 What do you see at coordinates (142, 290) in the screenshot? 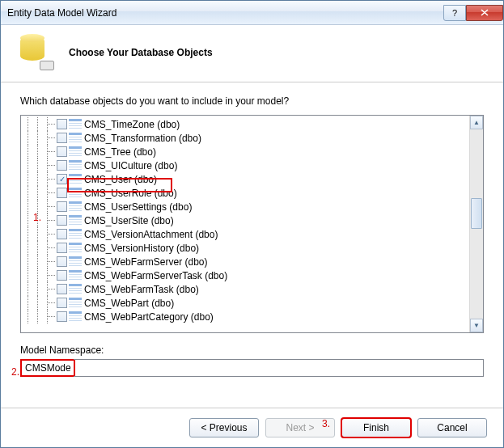
I see `tree-item-label: CMS_WebFarmTask (dbo)` at bounding box center [142, 290].